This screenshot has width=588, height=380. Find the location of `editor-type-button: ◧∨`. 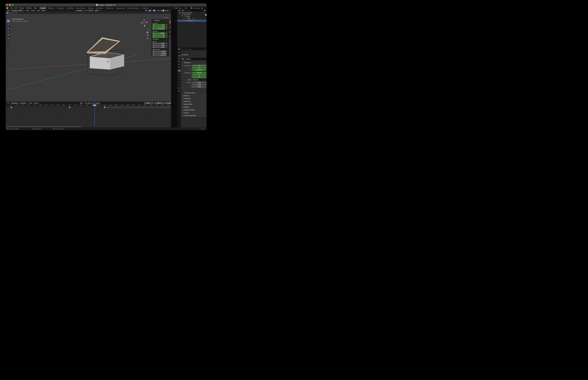

editor-type-button: ◧∨ is located at coordinates (179, 49).